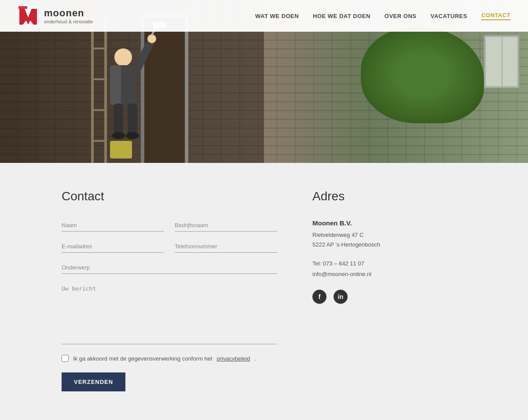 The image size is (528, 420). I want to click on facebook-icon: f, so click(319, 297).